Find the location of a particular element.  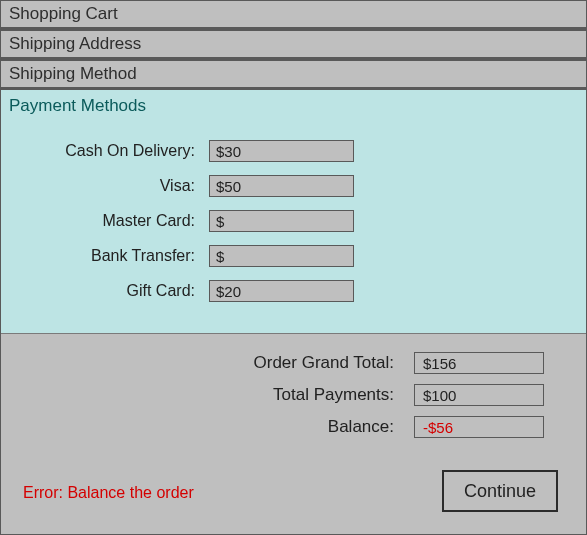

payment-row-gift-card: Gift Card: is located at coordinates (294, 291).